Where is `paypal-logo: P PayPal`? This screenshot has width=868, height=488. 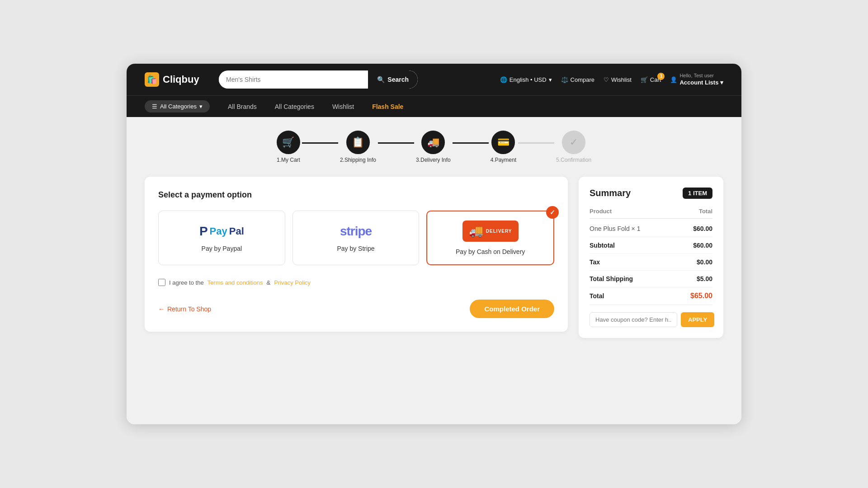 paypal-logo: P PayPal is located at coordinates (222, 231).